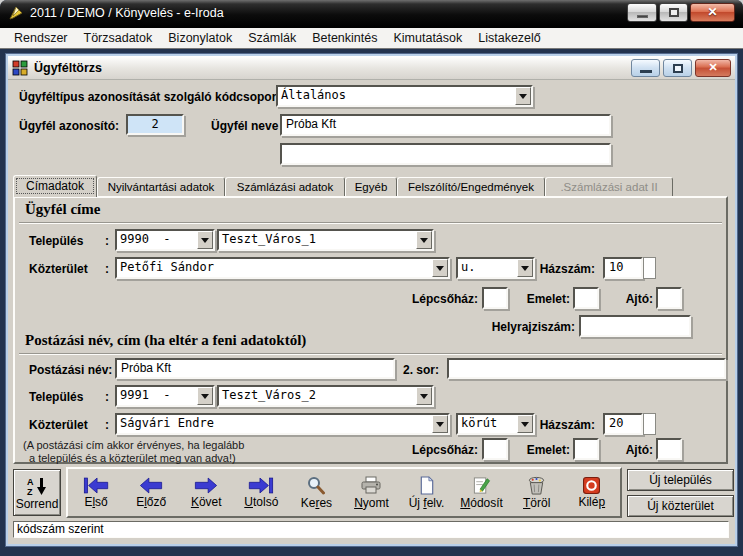 The width and height of the screenshot is (743, 556). What do you see at coordinates (592, 492) in the screenshot?
I see `kilep-button: Kilép` at bounding box center [592, 492].